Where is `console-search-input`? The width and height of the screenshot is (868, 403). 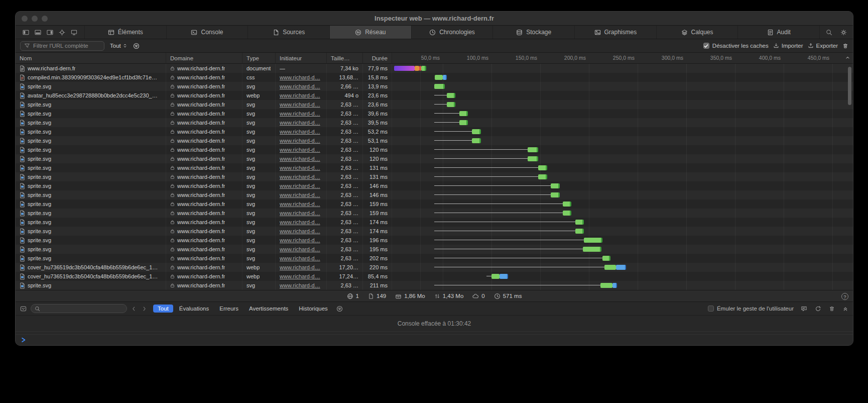 console-search-input is located at coordinates (79, 309).